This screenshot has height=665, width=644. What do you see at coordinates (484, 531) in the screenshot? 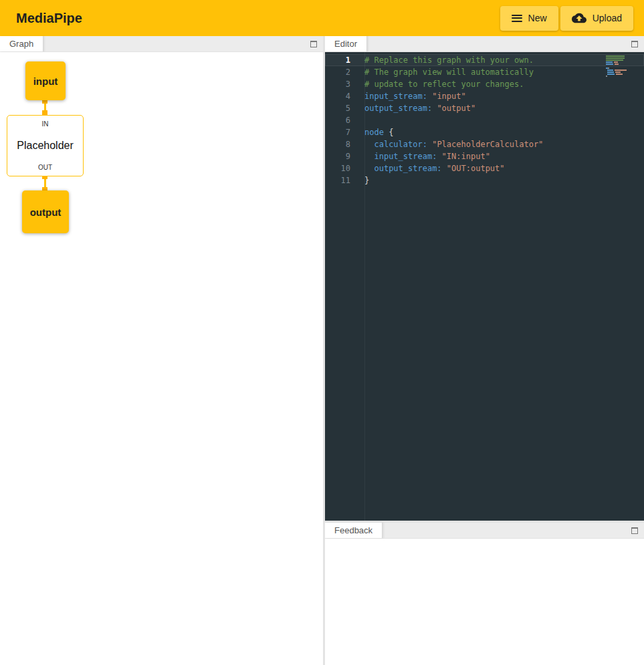
I see `feedback-tab-bar: Feedback` at bounding box center [484, 531].